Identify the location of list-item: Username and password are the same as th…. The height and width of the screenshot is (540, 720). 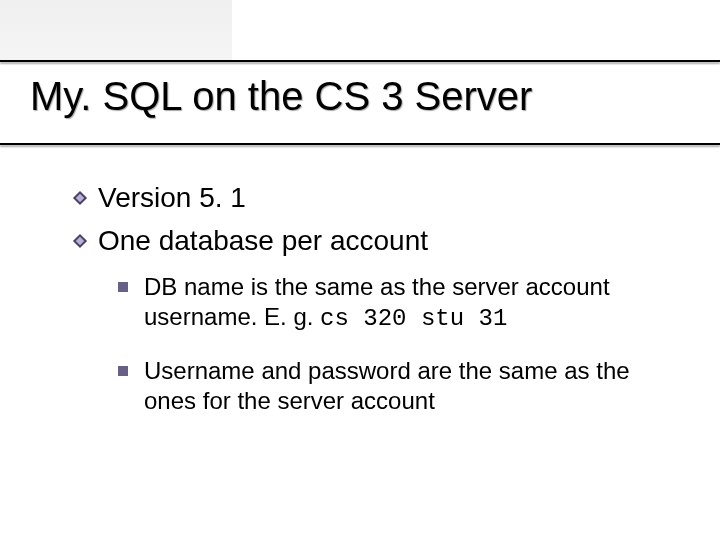
(394, 387).